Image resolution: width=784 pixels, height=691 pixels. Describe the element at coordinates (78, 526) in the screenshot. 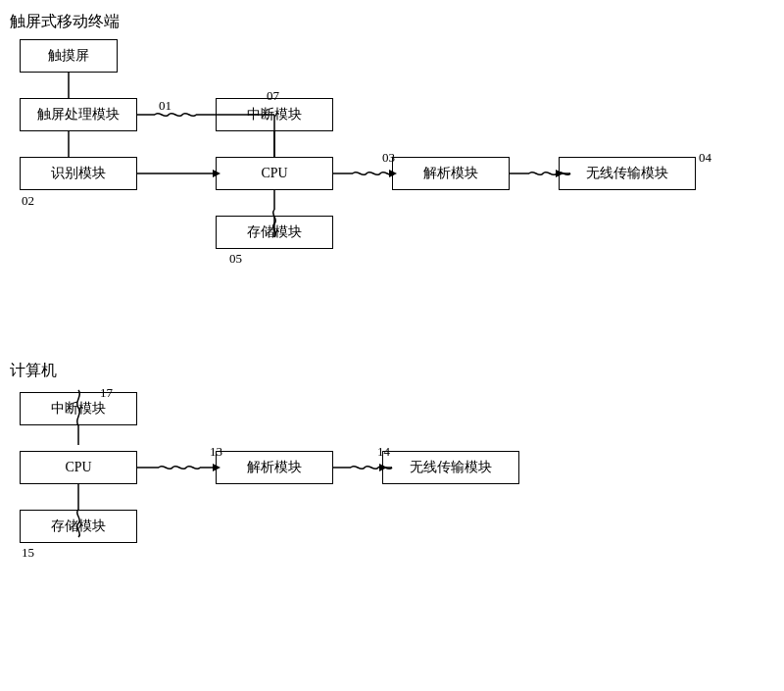

I see `storage2-box: 存储模块` at that location.